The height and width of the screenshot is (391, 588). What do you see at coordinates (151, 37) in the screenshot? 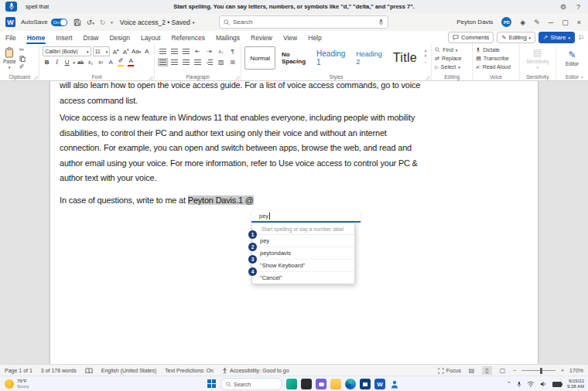
I see `tab-layout: Layout` at bounding box center [151, 37].